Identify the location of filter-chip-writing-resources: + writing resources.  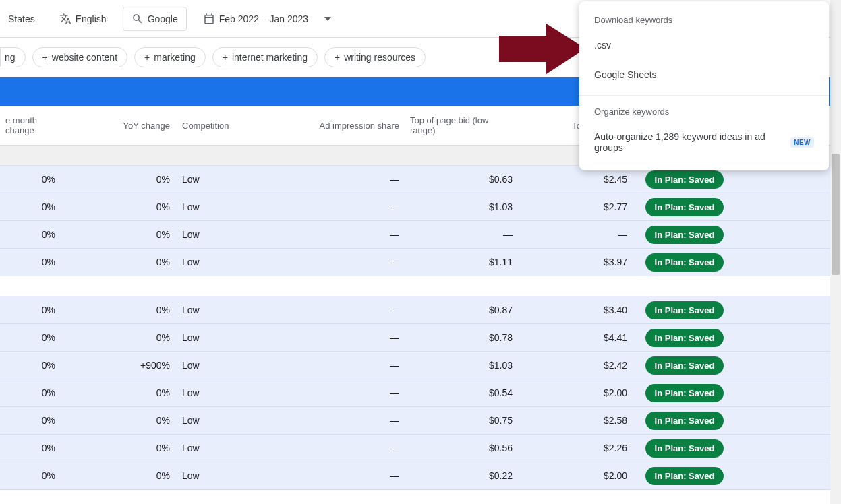
(375, 57).